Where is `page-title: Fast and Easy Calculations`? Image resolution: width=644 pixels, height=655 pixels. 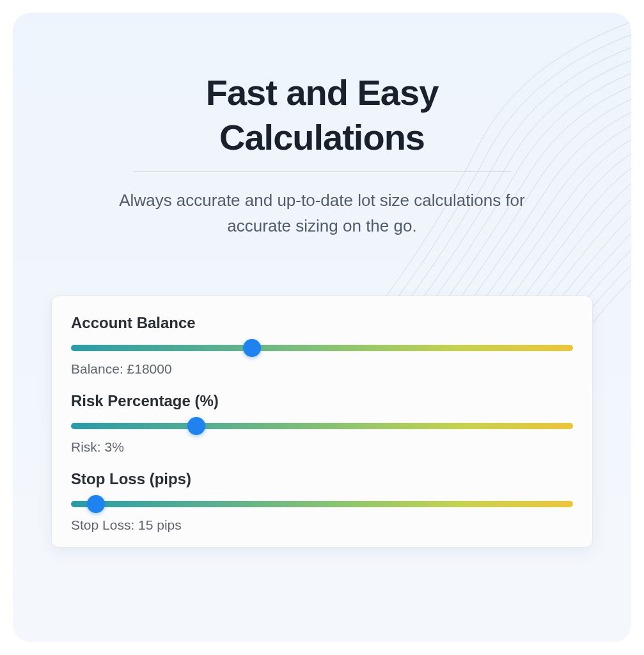 page-title: Fast and Easy Calculations is located at coordinates (322, 115).